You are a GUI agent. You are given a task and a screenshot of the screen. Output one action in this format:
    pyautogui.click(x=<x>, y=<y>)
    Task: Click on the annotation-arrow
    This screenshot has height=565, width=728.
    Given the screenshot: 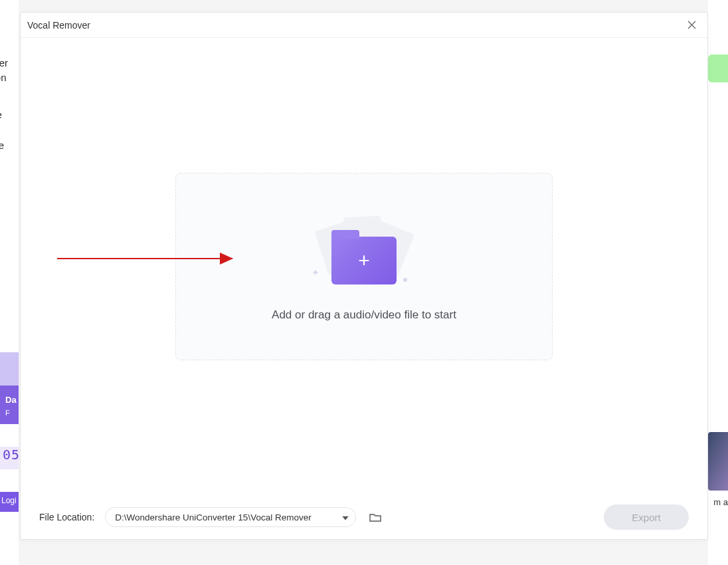 What is the action you would take?
    pyautogui.click(x=145, y=259)
    